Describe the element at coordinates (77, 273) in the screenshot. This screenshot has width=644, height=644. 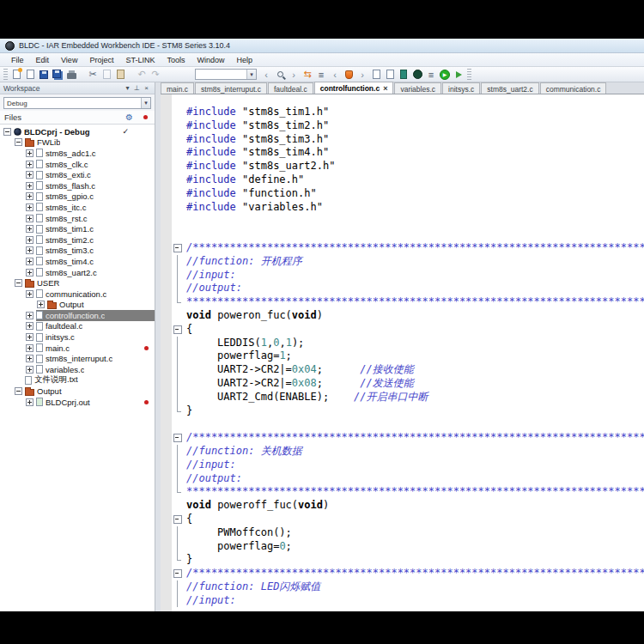
I see `tree-item-stm8s-uart2-c: stm8s_uart2.c` at that location.